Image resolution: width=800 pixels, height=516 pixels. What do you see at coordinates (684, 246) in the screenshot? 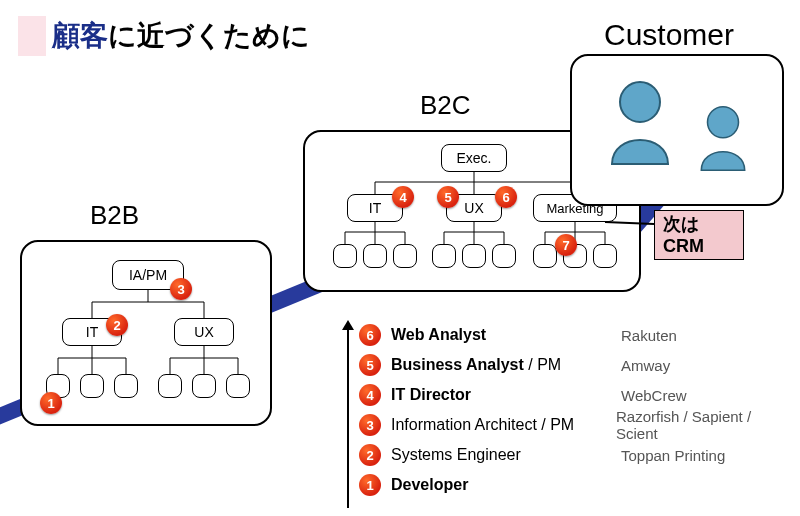
I see `crm-line2: CRM` at bounding box center [684, 246].